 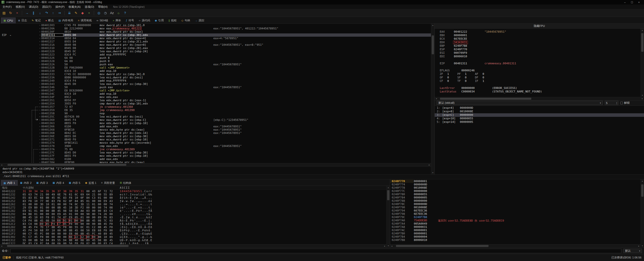 I want to click on command-profile-select: 默认 ▾, so click(x=633, y=251).